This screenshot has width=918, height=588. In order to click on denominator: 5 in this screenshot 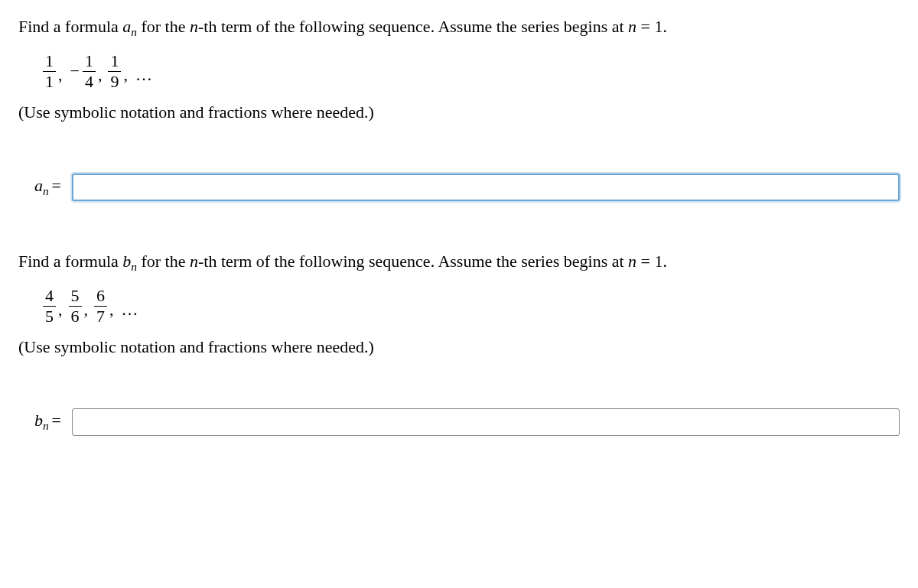, I will do `click(49, 316)`.